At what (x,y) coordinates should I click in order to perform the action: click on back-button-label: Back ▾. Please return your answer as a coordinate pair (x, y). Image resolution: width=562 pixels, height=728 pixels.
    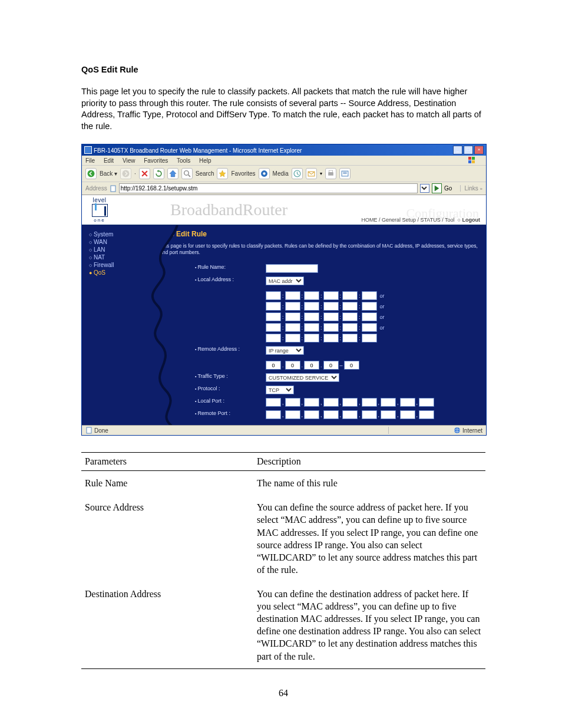
    Looking at the image, I should click on (108, 173).